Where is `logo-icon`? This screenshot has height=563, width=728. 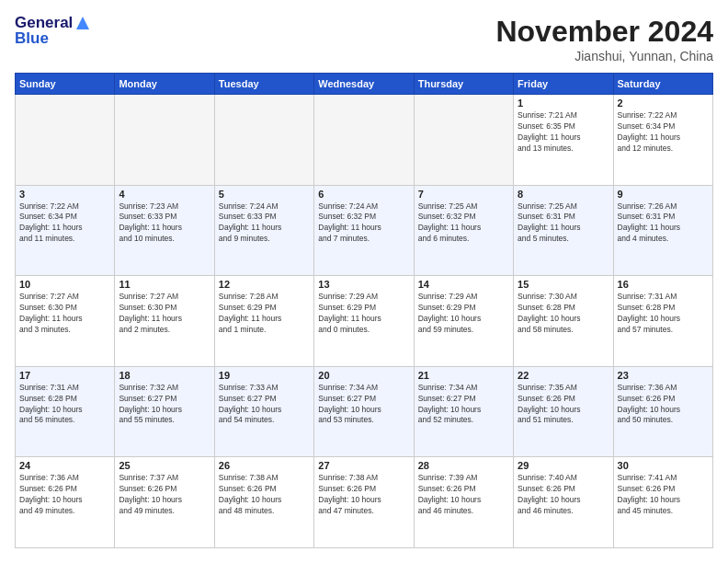
logo-icon is located at coordinates (83, 23).